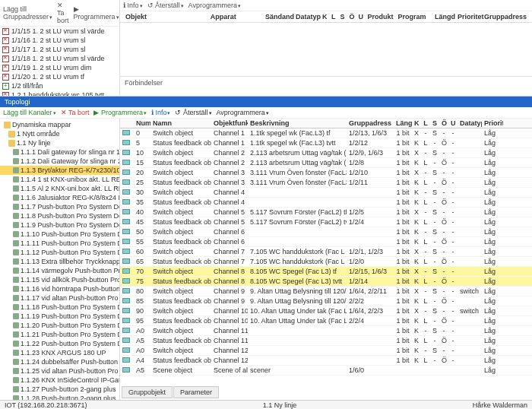 The width and height of the screenshot is (532, 409). Describe the element at coordinates (243, 113) in the screenshot. I see `unprogram-button-2: Avprogrammera` at that location.